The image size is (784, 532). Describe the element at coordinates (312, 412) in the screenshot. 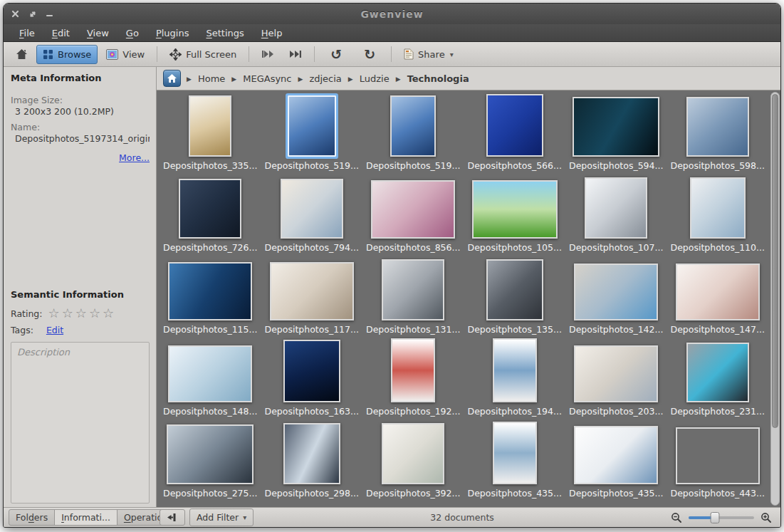

I see `thumbnail-label: Depositphotos_163...` at that location.